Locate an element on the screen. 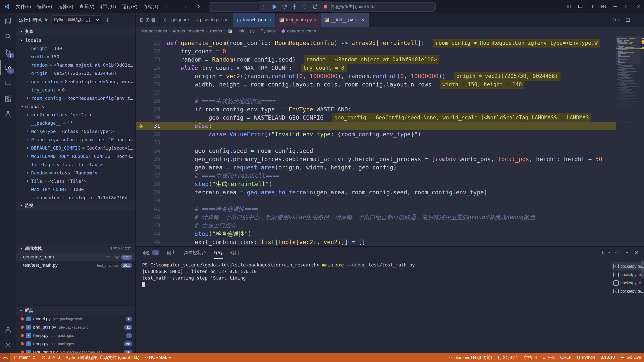 This screenshot has width=644, height=362. sidebar-item-explorer is located at coordinates (8, 21).